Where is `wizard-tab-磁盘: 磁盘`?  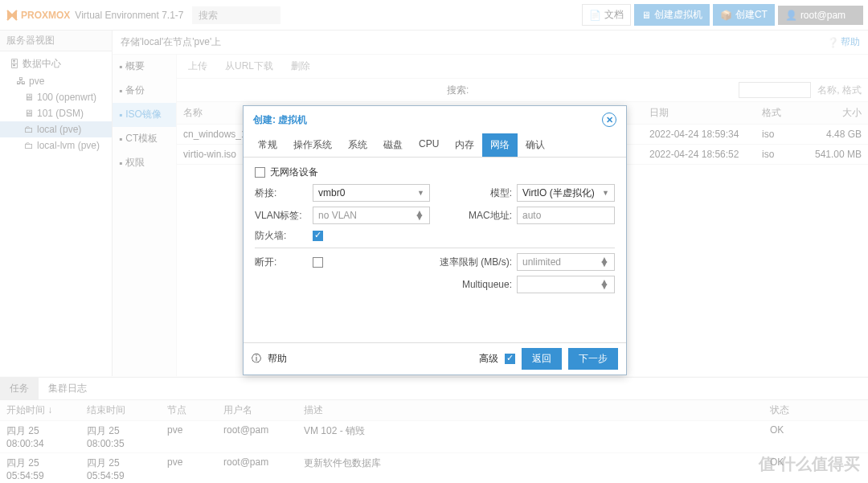 wizard-tab-磁盘: 磁盘 is located at coordinates (393, 145).